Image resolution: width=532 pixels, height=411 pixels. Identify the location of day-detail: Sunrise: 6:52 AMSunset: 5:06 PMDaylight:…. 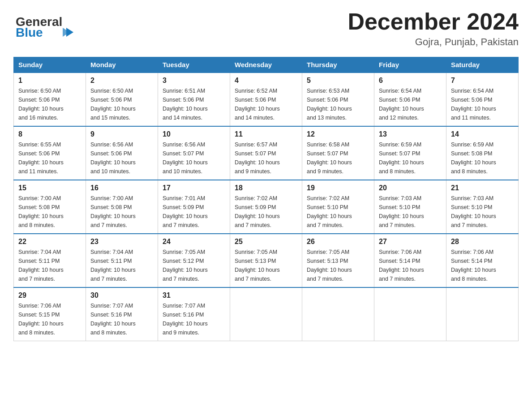
(266, 104).